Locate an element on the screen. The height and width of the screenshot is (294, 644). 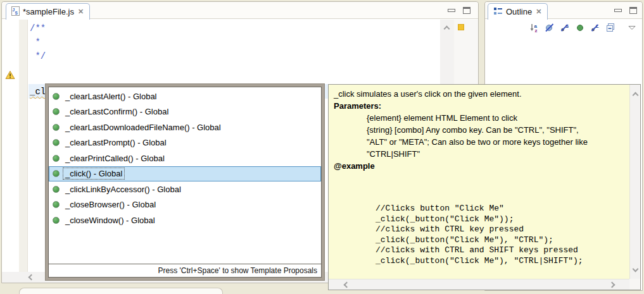
minimized-view-trim is located at coordinates (121, 291).